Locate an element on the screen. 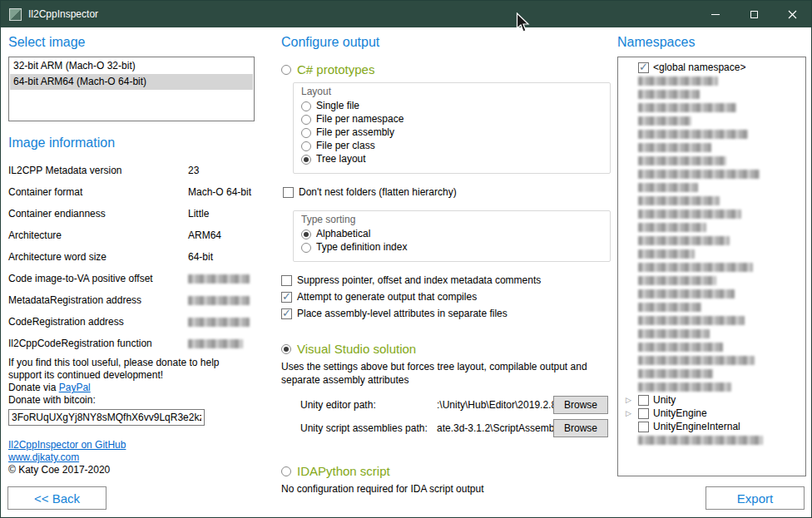 The image size is (812, 518). layout-option: File per assembly is located at coordinates (451, 133).